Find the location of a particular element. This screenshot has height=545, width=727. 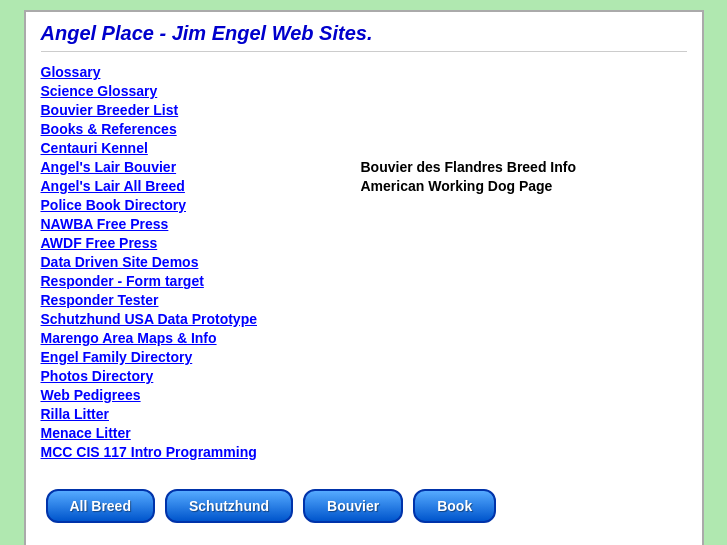

list-item: Marengo Area Maps & Info is located at coordinates (364, 338).